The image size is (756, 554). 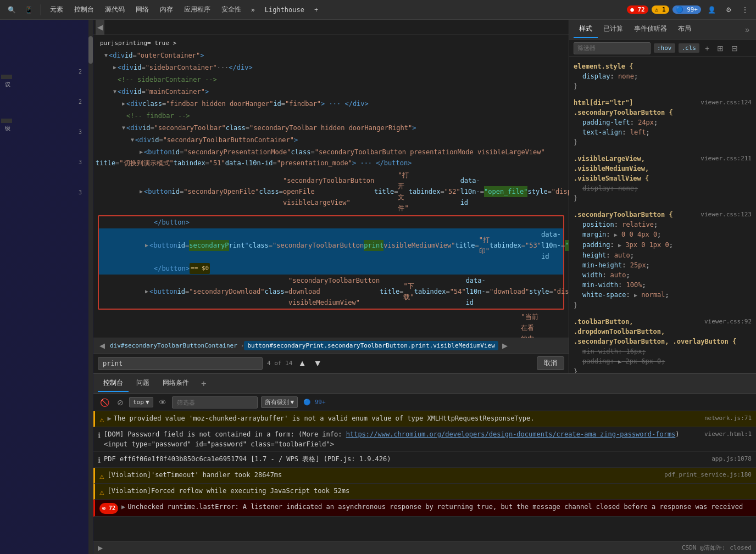 I want to click on styles-tab-computed: 已计算, so click(x=613, y=30).